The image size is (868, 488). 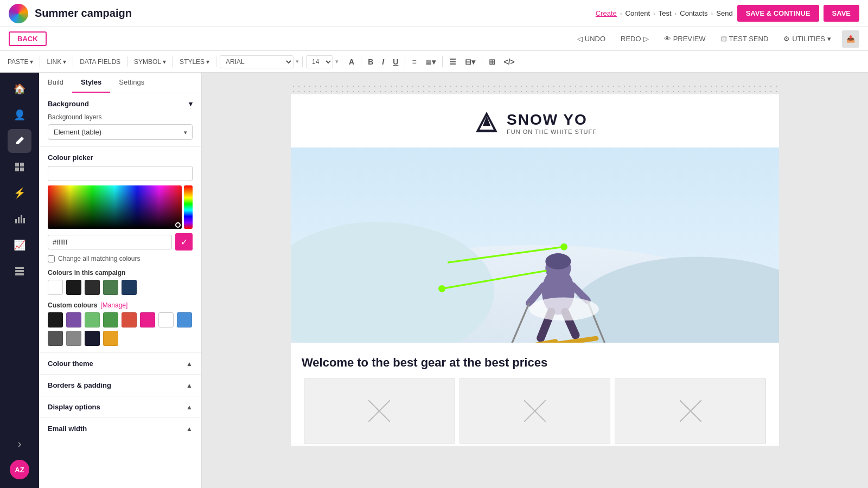 I want to click on logo-name: SNOW YO, so click(x=552, y=120).